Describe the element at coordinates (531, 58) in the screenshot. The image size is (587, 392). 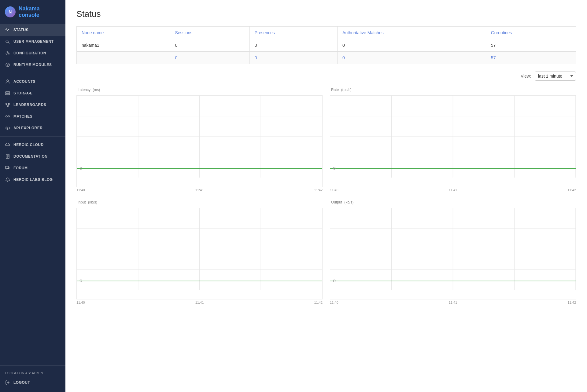
I see `cell-total-goroutines: 57` at that location.